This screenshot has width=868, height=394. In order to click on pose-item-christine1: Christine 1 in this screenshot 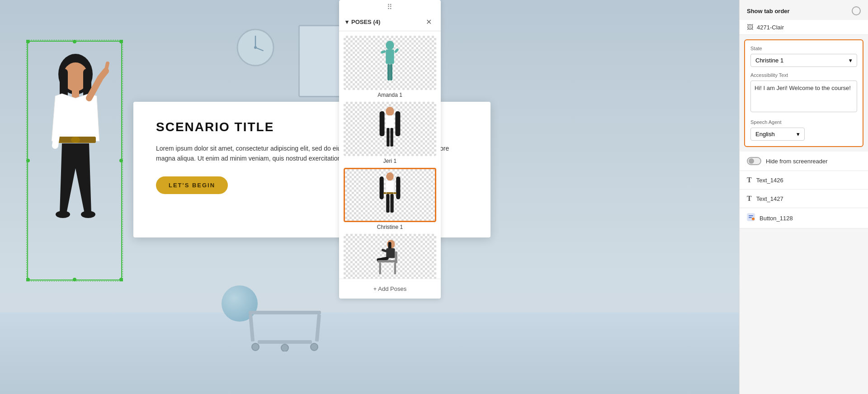, I will do `click(390, 199)`.